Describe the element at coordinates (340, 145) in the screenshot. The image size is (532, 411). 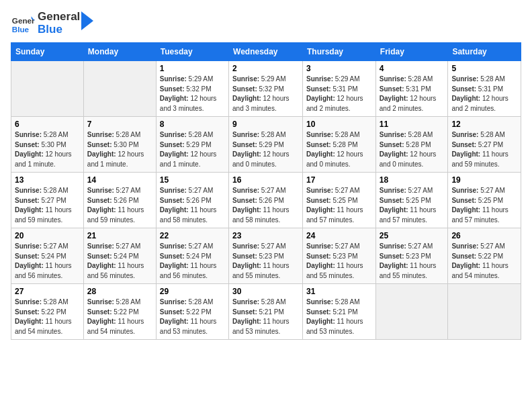
I see `day-cell: 10Sunrise: 5:28 AMSunset: 5:28 PMDayligh…` at that location.